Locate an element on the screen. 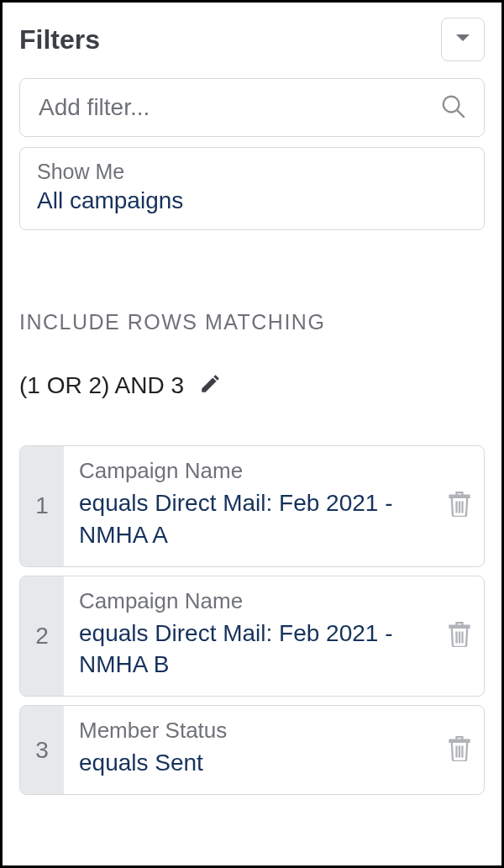  filter-index: 2 is located at coordinates (42, 637).